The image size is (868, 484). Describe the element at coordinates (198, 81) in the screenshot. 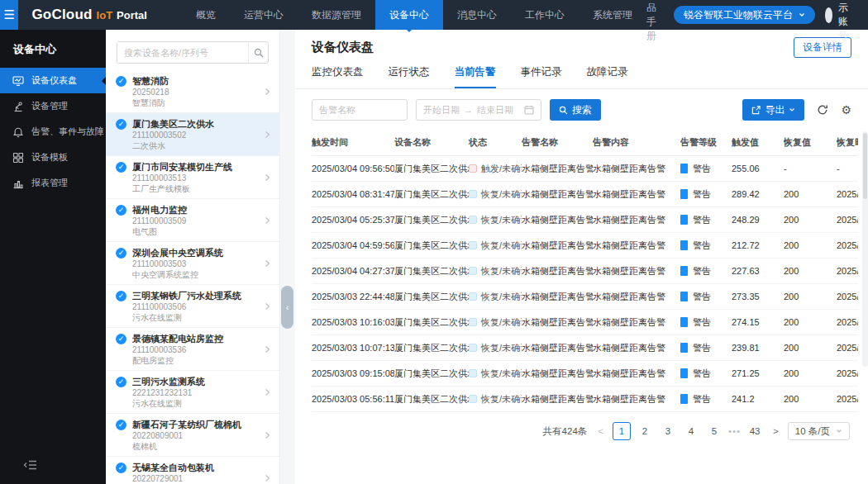

I see `device-name: 智慧消防` at that location.